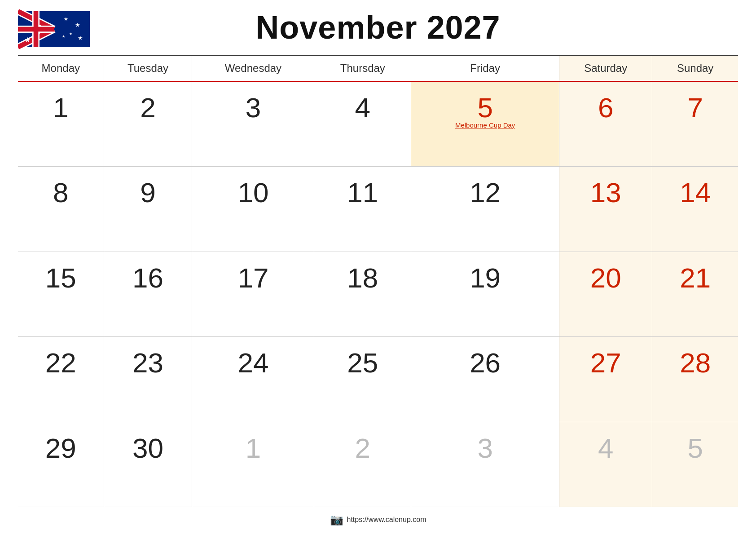 Image resolution: width=756 pixels, height=535 pixels. I want to click on header-thursday: Thursday, so click(363, 68).